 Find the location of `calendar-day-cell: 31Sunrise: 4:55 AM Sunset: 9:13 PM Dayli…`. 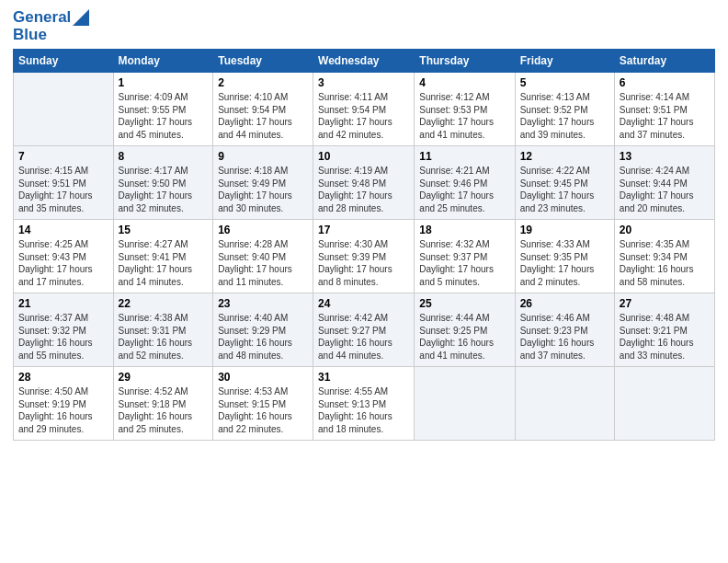

calendar-day-cell: 31Sunrise: 4:55 AM Sunset: 9:13 PM Dayli… is located at coordinates (364, 404).